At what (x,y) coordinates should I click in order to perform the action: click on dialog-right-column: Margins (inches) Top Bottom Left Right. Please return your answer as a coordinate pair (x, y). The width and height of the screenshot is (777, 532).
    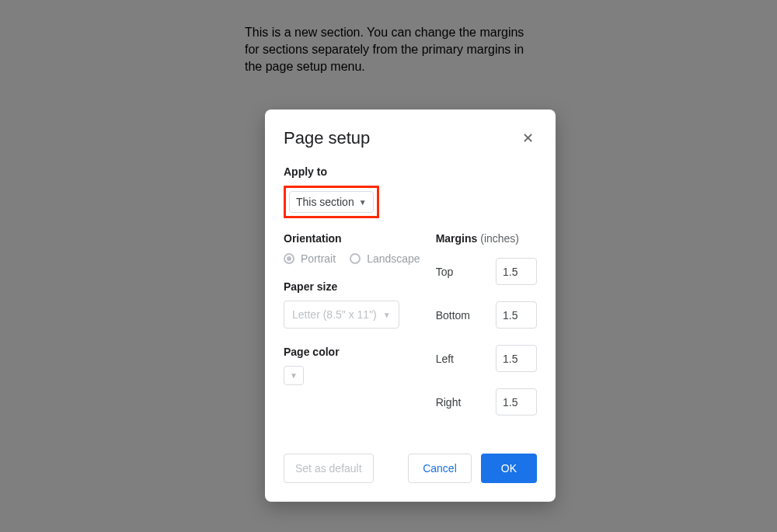
    Looking at the image, I should click on (486, 332).